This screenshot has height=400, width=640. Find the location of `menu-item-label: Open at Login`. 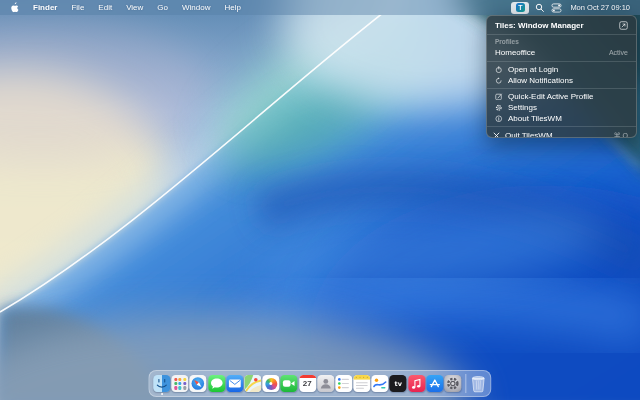

menu-item-label: Open at Login is located at coordinates (533, 70).